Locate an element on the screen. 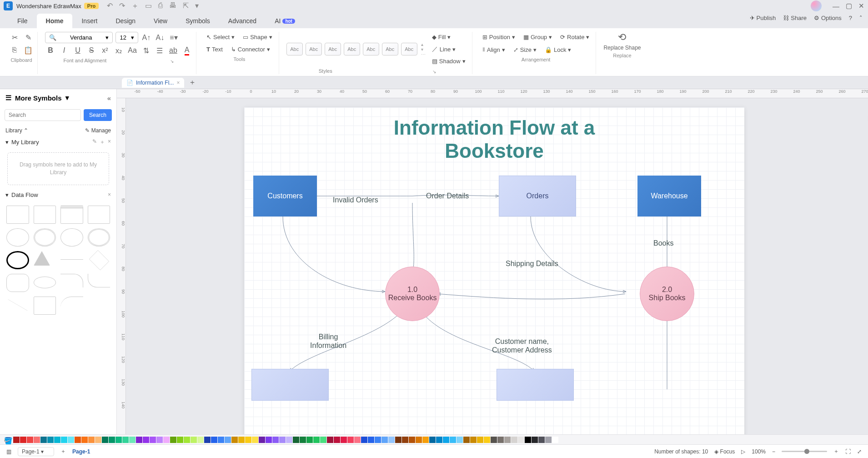  new-tab-icon: ＋ is located at coordinates (192, 83).